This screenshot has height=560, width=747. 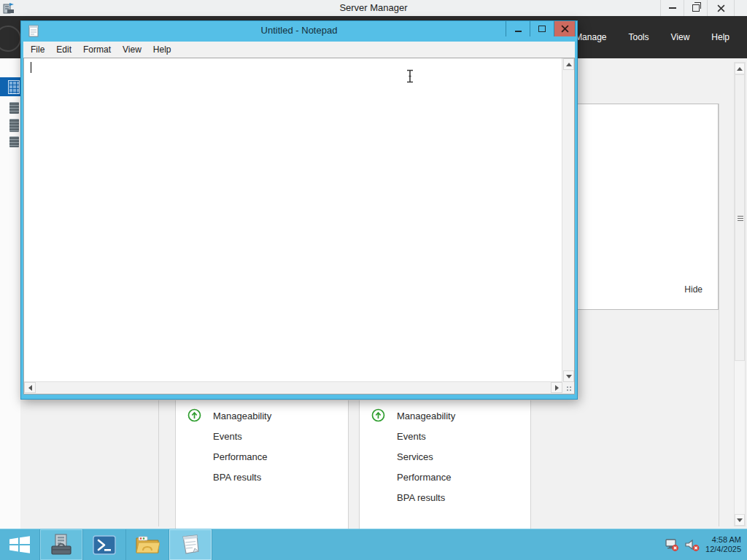 What do you see at coordinates (14, 88) in the screenshot?
I see `dashboard-icon` at bounding box center [14, 88].